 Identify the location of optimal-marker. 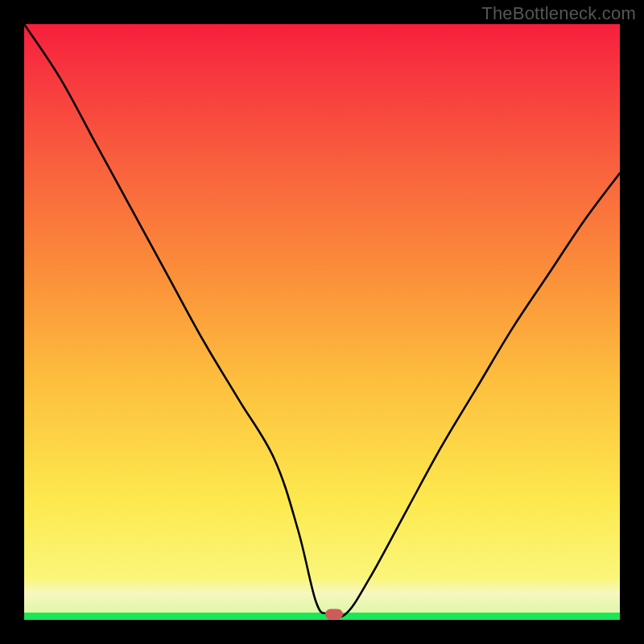
(334, 613).